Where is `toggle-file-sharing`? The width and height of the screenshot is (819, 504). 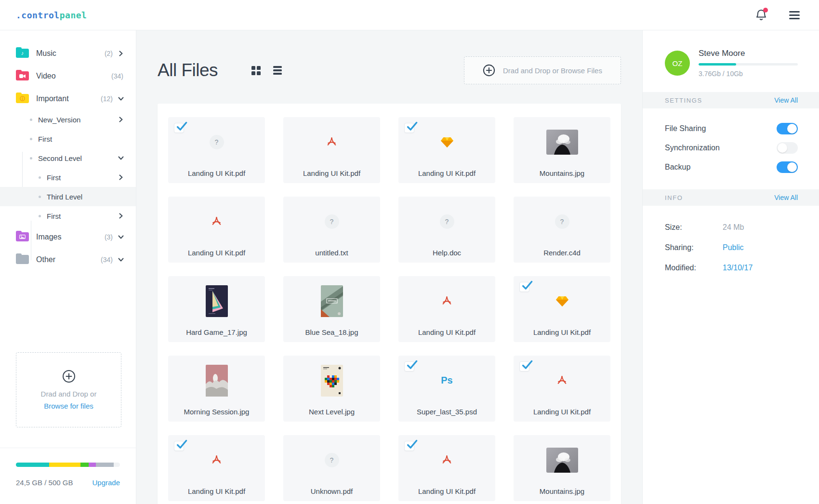 toggle-file-sharing is located at coordinates (787, 129).